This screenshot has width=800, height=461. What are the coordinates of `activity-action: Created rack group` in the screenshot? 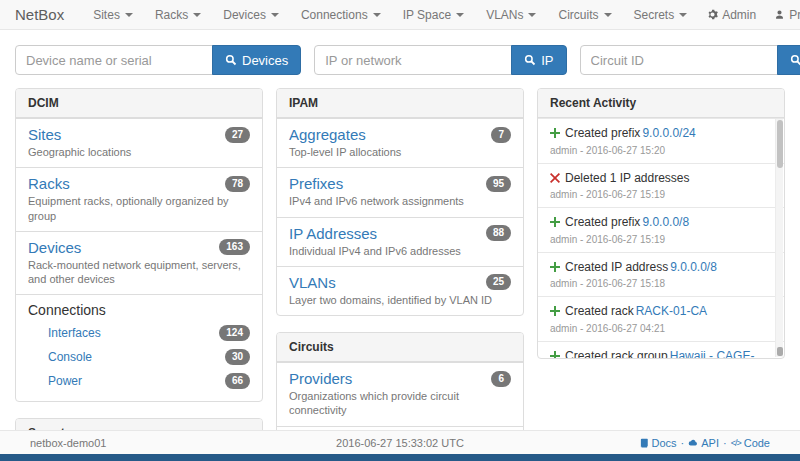 It's located at (616, 354).